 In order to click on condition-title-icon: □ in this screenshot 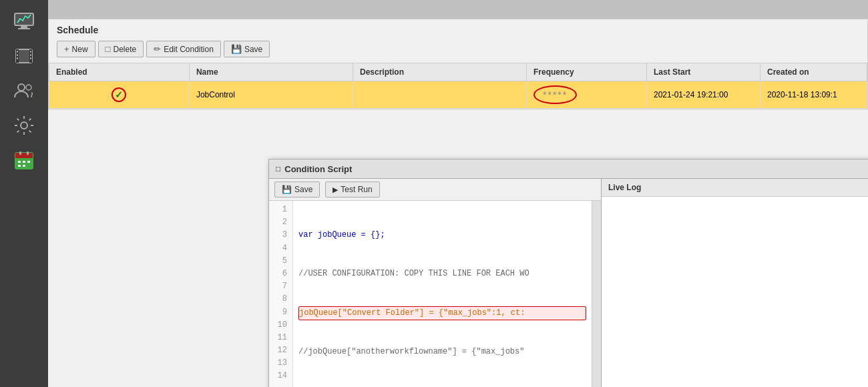, I will do `click(278, 169)`.